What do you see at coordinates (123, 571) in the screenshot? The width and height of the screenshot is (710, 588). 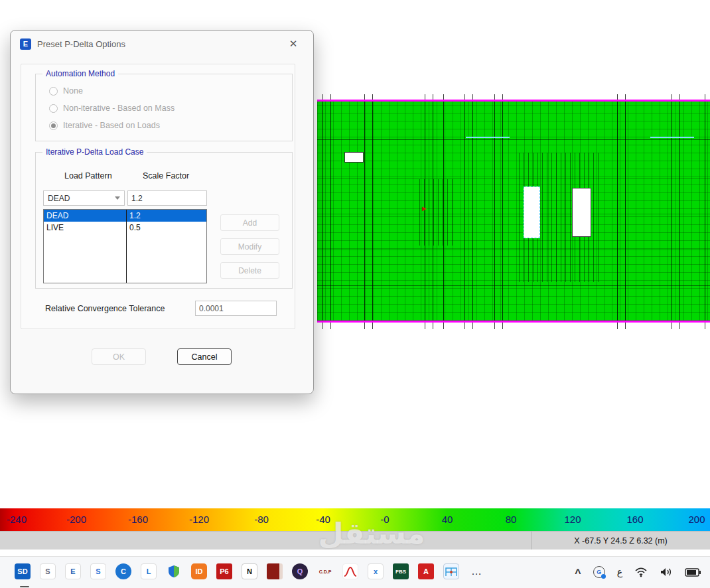 I see `taskbar-icon-csicol: C` at bounding box center [123, 571].